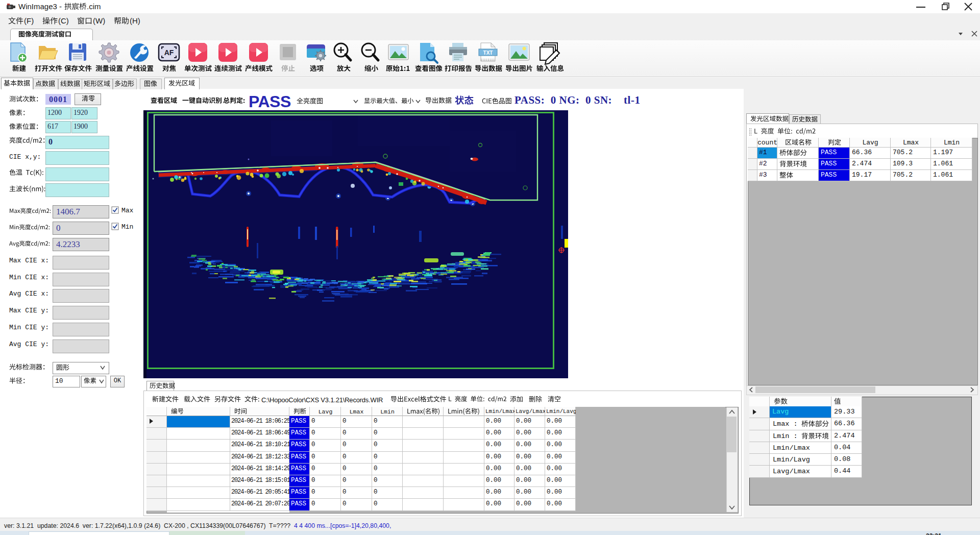 Image resolution: width=980 pixels, height=535 pixels. Describe the element at coordinates (128, 210) in the screenshot. I see `svg-text: Max` at that location.